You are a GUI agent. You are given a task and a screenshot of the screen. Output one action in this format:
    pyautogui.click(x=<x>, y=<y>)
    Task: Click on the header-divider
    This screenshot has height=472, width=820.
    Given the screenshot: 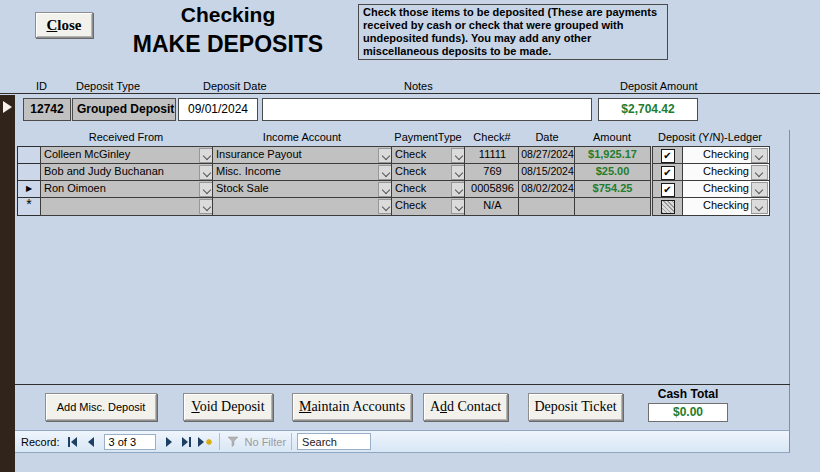 What is the action you would take?
    pyautogui.click(x=410, y=94)
    